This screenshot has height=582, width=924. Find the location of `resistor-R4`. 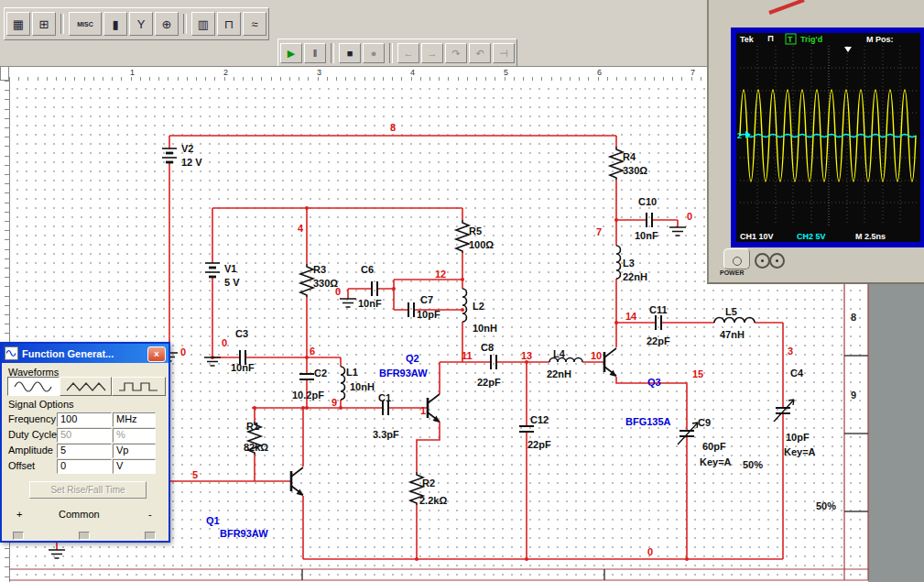

resistor-R4 is located at coordinates (616, 163).